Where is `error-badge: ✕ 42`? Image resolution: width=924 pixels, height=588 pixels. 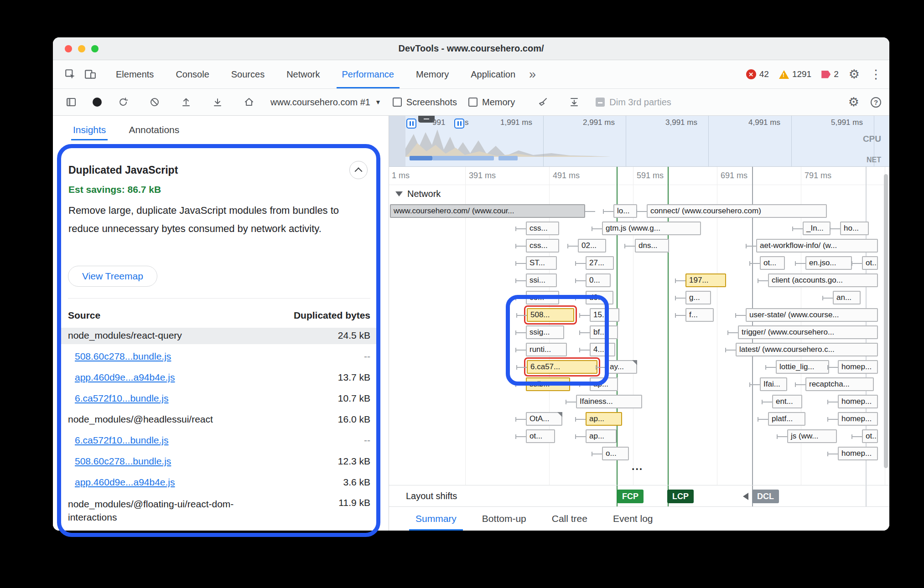
error-badge: ✕ 42 is located at coordinates (758, 74).